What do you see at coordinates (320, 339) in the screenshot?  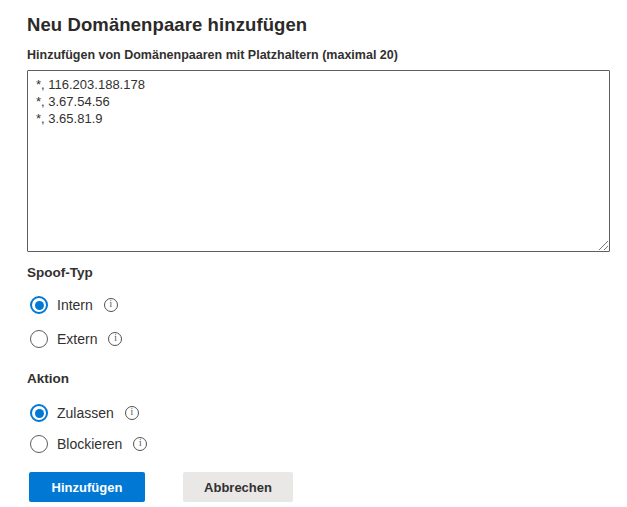 I see `radio-option-extern: Extern i` at bounding box center [320, 339].